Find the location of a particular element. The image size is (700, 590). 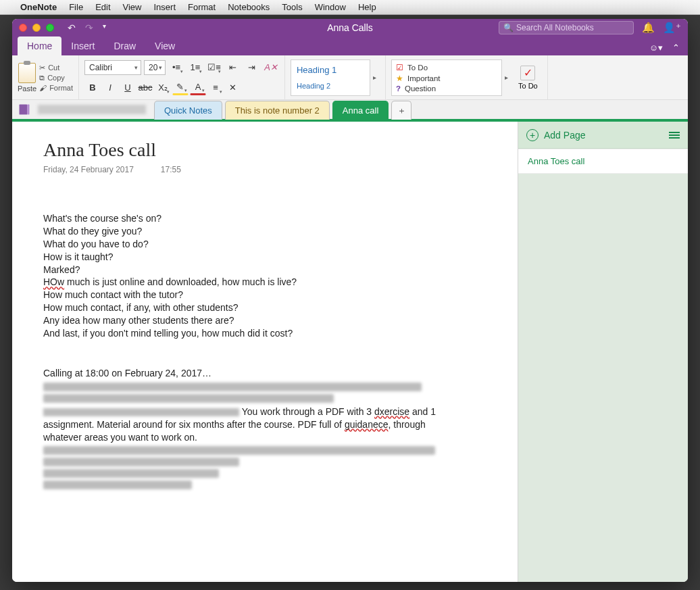

styles-expand: ▸ is located at coordinates (375, 77).